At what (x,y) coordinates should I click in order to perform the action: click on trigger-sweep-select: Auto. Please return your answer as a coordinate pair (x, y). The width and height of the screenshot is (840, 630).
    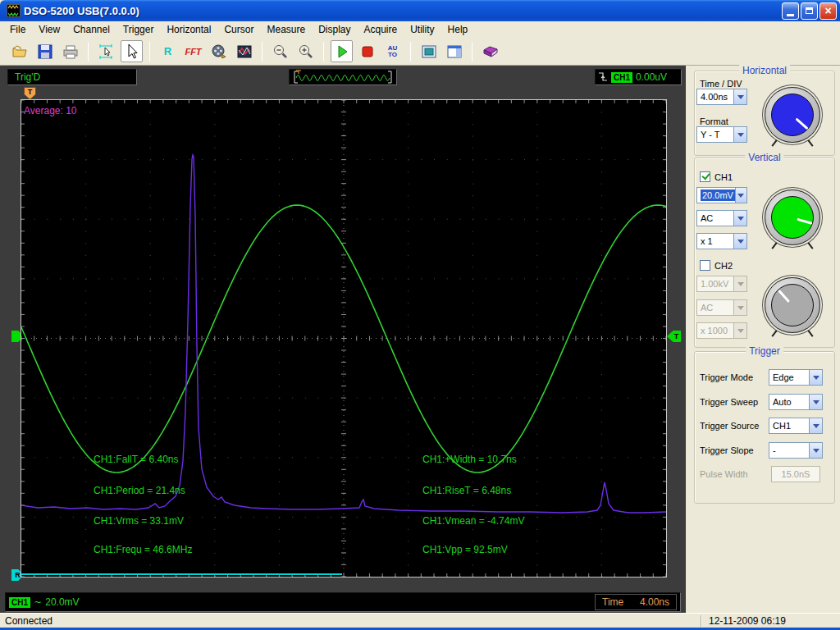
    Looking at the image, I should click on (796, 402).